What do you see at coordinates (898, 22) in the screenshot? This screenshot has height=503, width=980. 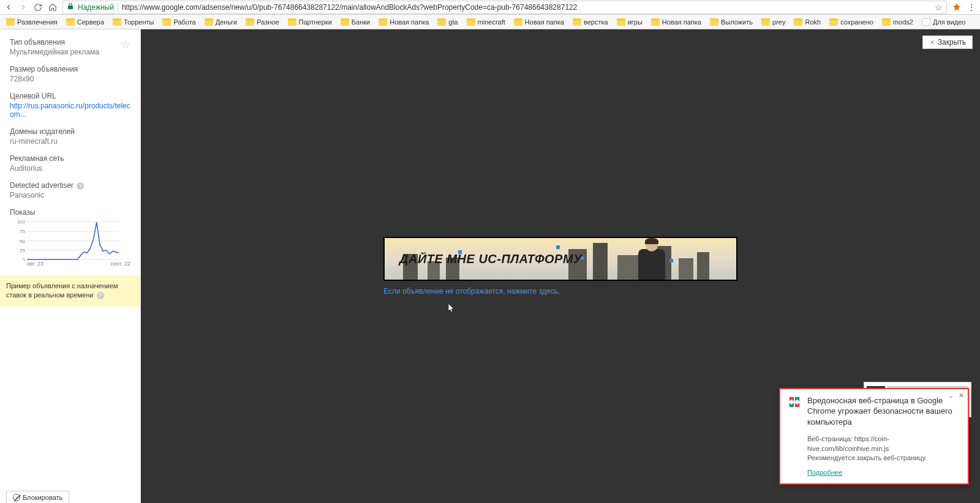 I see `bookmark-item: mods2` at bounding box center [898, 22].